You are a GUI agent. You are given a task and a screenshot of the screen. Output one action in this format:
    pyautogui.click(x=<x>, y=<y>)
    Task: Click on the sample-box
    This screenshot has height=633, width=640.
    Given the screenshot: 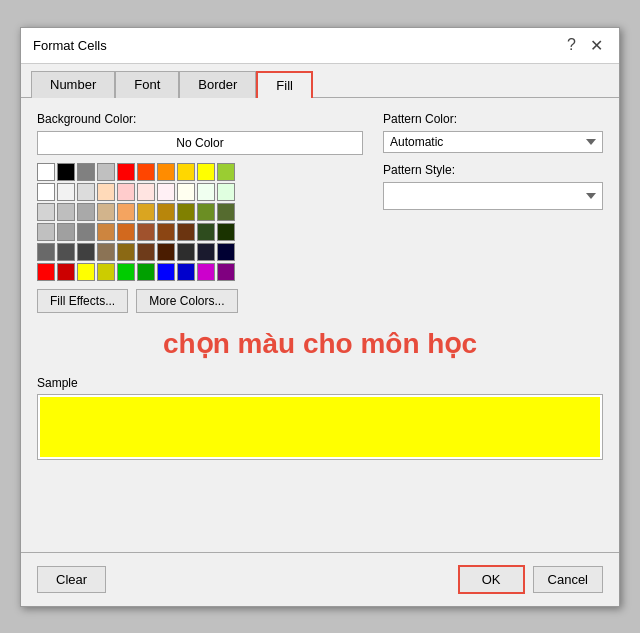 What is the action you would take?
    pyautogui.click(x=320, y=427)
    